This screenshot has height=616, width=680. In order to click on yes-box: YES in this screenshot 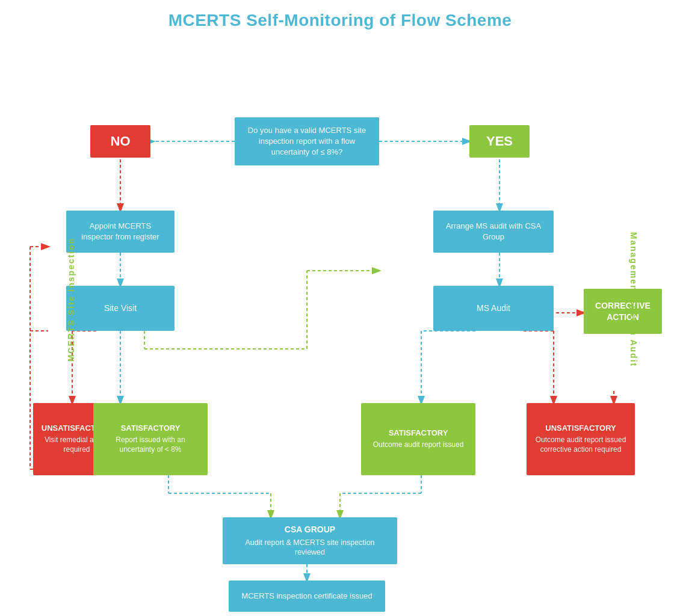, I will do `click(499, 141)`.